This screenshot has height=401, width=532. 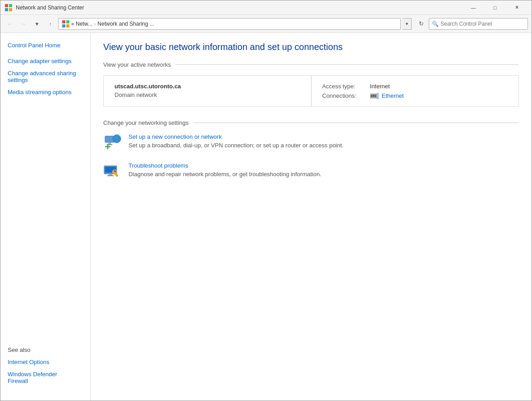 I want to click on window-title: Network and Sharing Center, so click(x=50, y=8).